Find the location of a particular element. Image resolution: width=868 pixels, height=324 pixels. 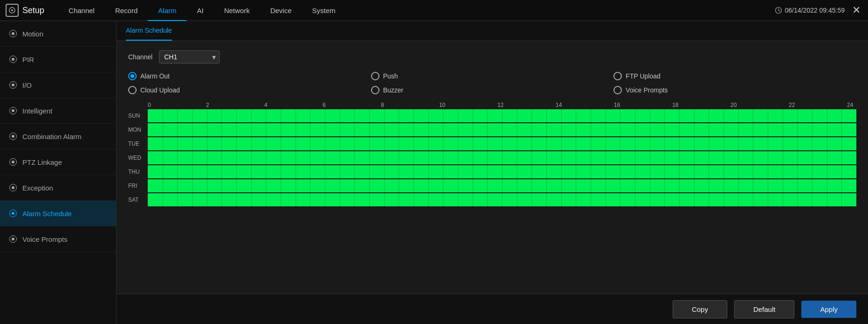

label-cloud-upload: Cloud Upload is located at coordinates (160, 90).